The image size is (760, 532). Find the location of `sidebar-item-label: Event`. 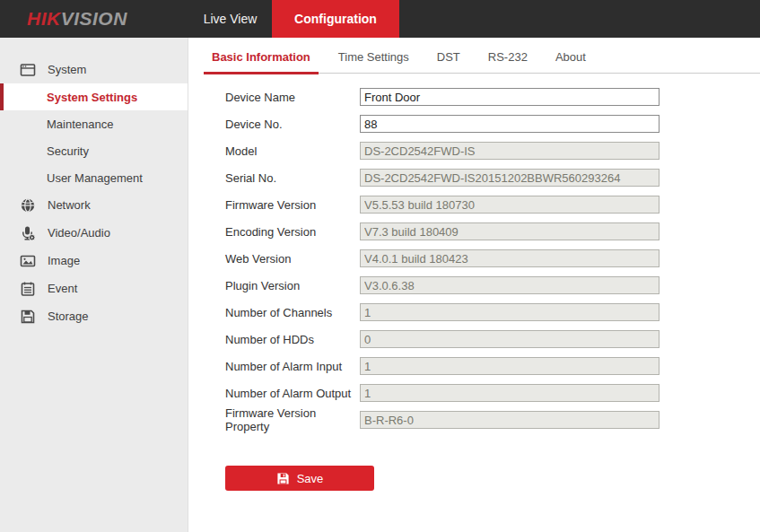

sidebar-item-label: Event is located at coordinates (63, 289).